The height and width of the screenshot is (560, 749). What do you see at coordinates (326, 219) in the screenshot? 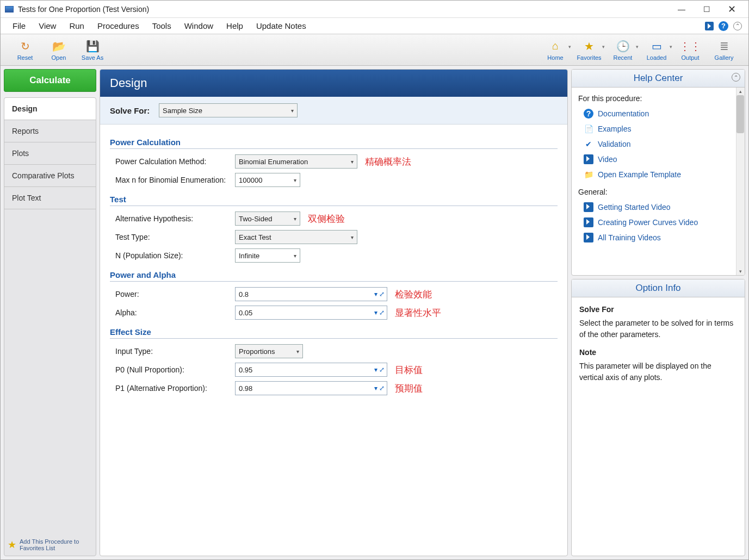
I see `annotation: 双侧检验` at bounding box center [326, 219].